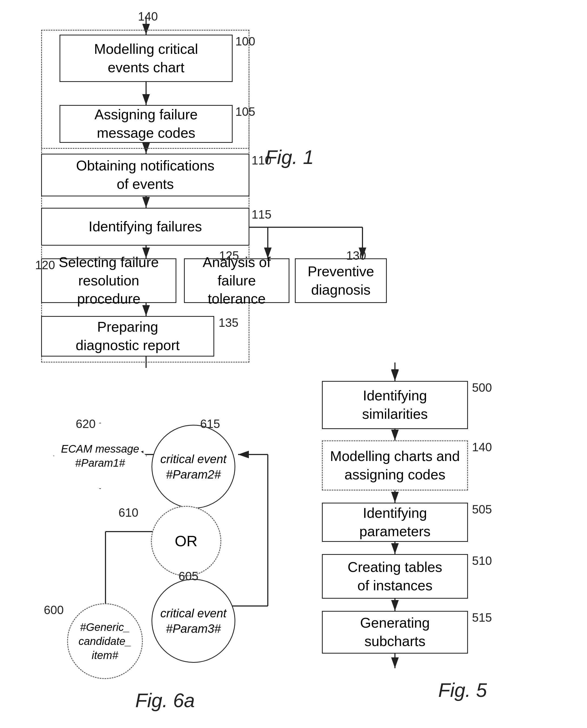 The width and height of the screenshot is (587, 728). I want to click on label-620: 620, so click(86, 424).